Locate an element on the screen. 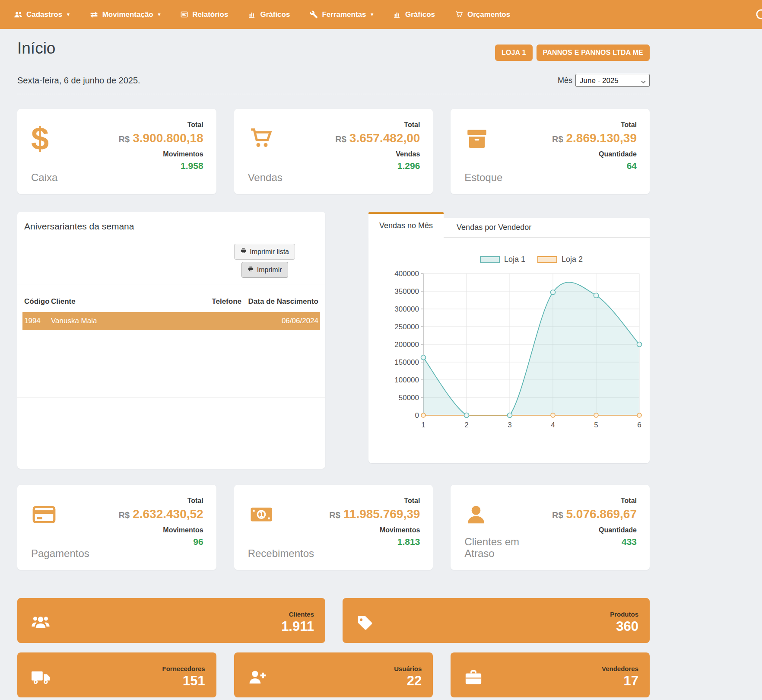 This screenshot has width=762, height=700. svg-text: 350000 is located at coordinates (407, 291).